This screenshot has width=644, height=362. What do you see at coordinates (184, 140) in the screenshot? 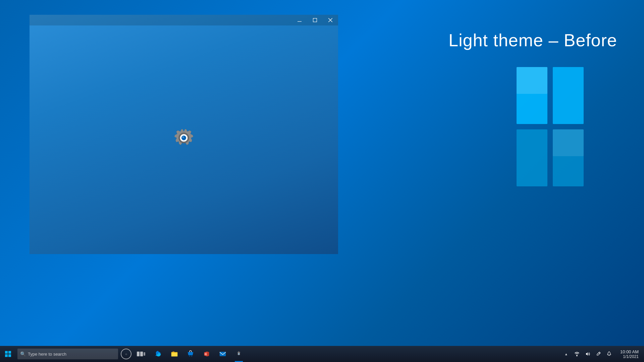
I see `gear-icon-wrapper` at bounding box center [184, 140].